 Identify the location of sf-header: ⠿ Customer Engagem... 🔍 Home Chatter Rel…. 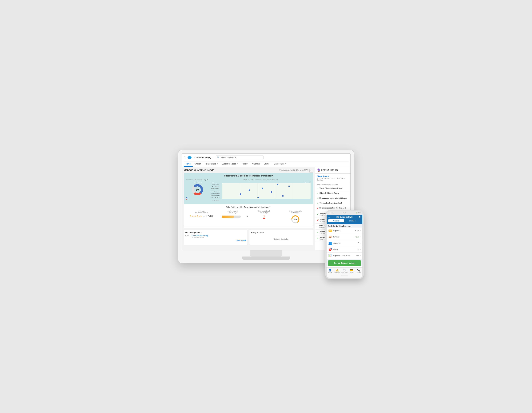
(266, 160).